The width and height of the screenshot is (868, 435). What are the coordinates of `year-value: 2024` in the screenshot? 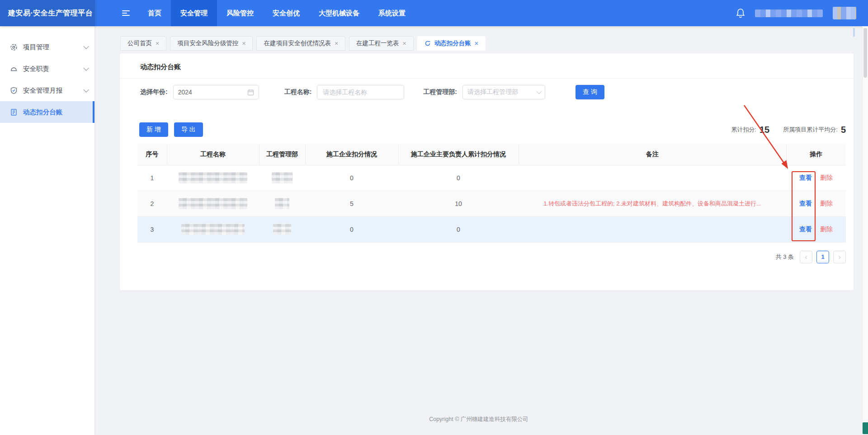 It's located at (185, 92).